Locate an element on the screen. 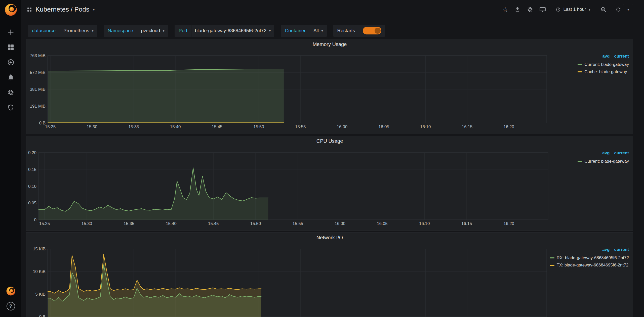  variable-container: Container All ▾ is located at coordinates (304, 31).